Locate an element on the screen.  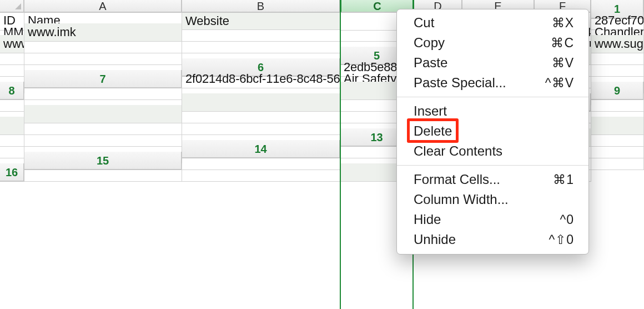
menu-column-width: Column Width... is located at coordinates (493, 200).